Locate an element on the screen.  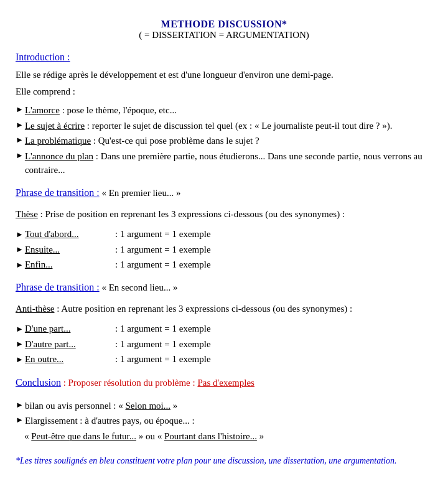
conclusion-bullet-2-text: Elargissement : à d'autres pays, ou époq… is located at coordinates (110, 421).